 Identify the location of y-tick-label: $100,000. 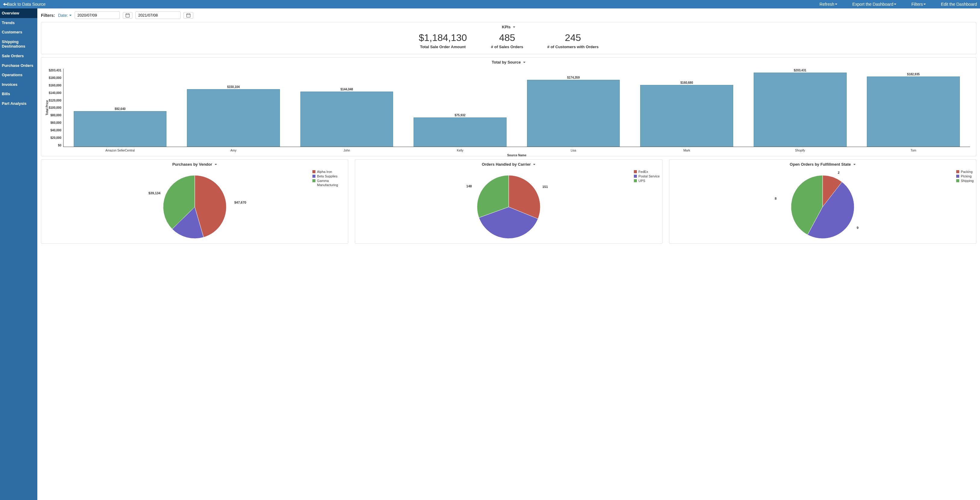
(55, 107).